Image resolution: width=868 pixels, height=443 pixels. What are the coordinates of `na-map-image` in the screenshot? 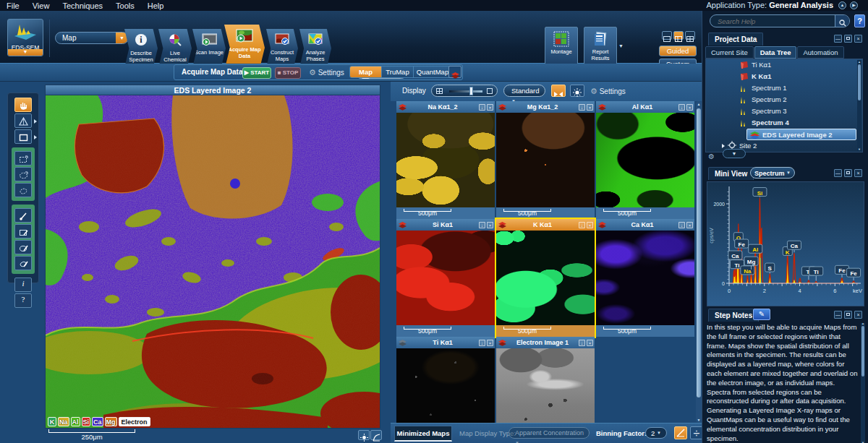 It's located at (446, 160).